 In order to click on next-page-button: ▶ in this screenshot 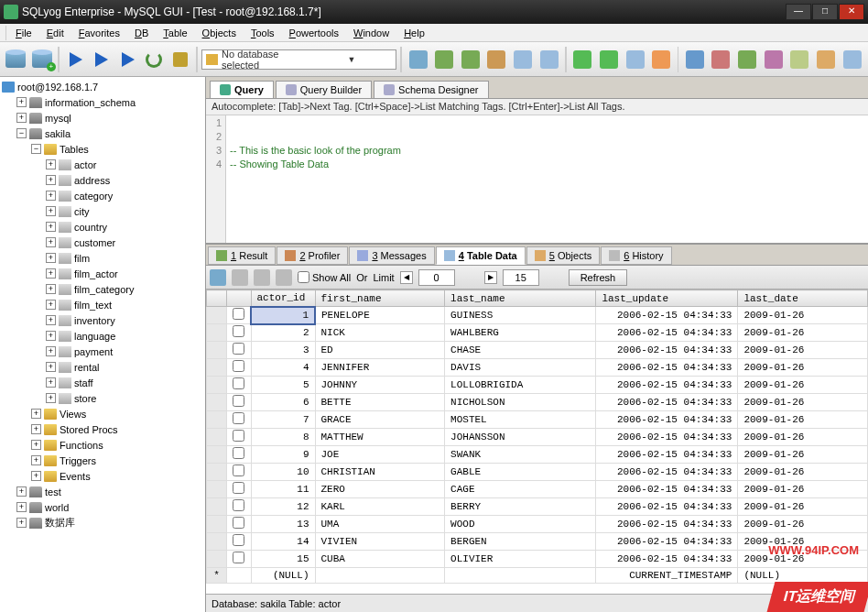, I will do `click(491, 278)`.